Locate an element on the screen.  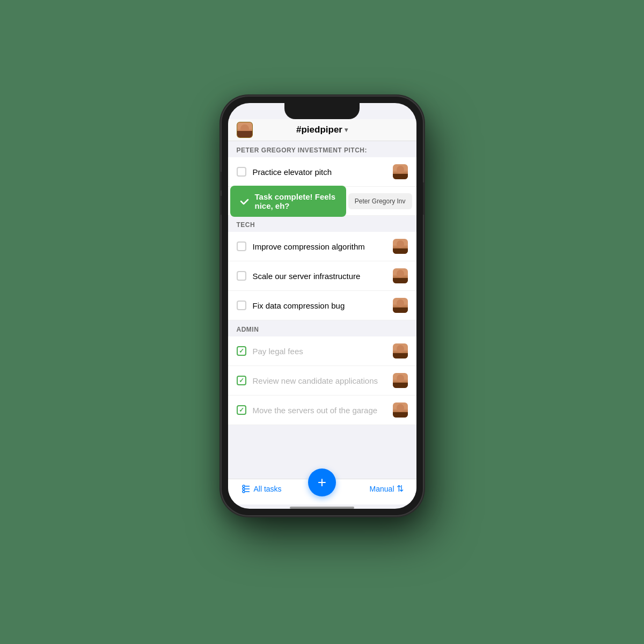
toast-message: Task complete! Feels nice, eh? is located at coordinates (296, 201).